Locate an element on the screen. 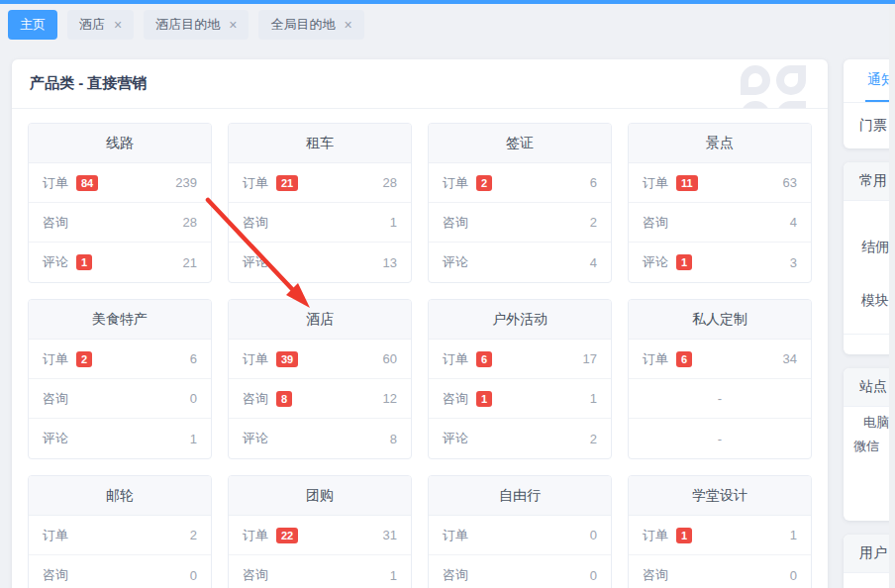 The image size is (895, 588). notice-item-tickets: 门票 is located at coordinates (869, 126).